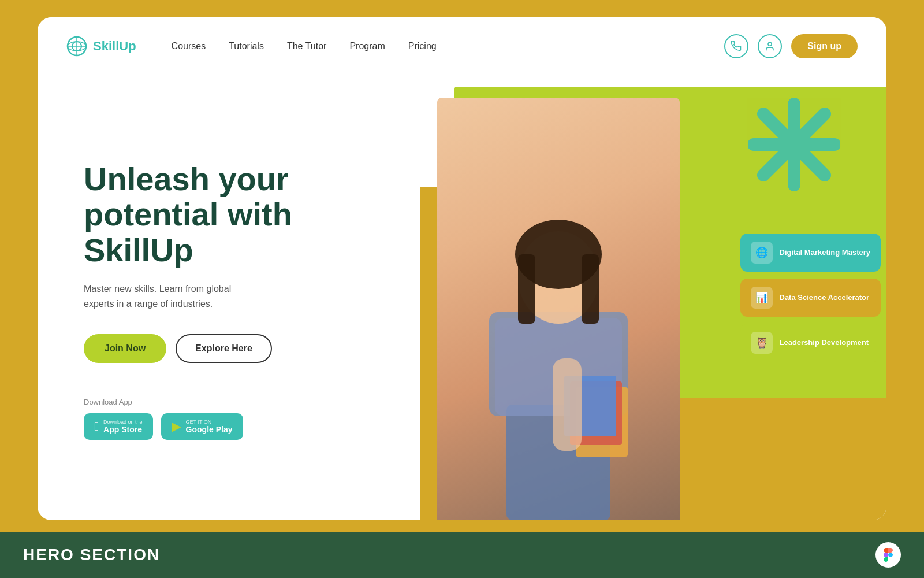  What do you see at coordinates (811, 253) in the screenshot?
I see `course-card-digital-marketing: 🌐 Digital Marketing Mastery` at bounding box center [811, 253].